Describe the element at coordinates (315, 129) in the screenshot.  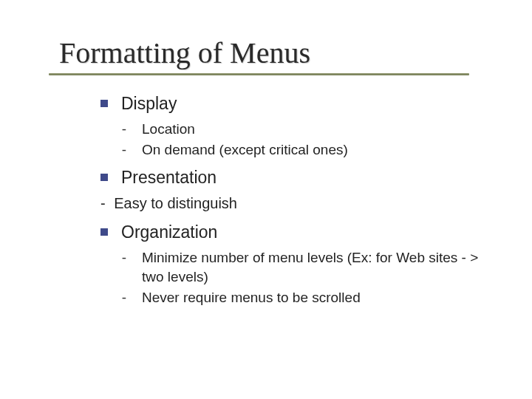
I see `sub-bullet-text: Location` at that location.